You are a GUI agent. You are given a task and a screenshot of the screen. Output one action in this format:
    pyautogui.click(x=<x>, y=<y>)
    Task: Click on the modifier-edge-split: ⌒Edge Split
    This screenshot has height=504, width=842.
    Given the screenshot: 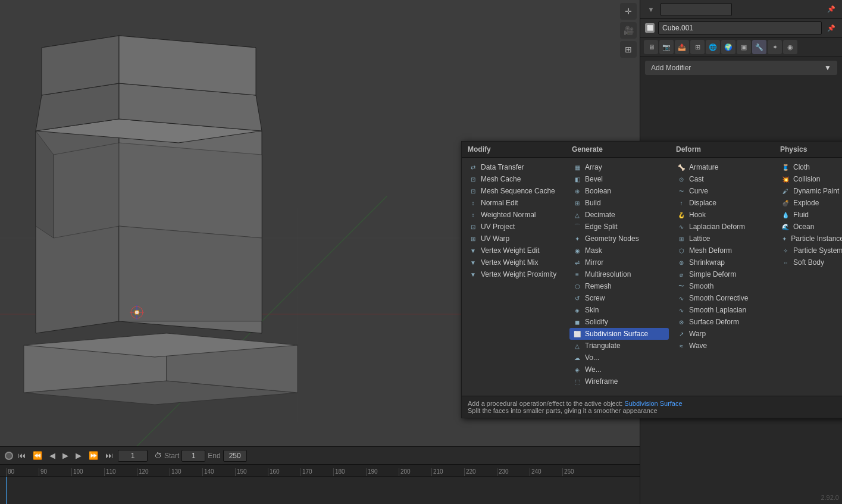 What is the action you would take?
    pyautogui.click(x=619, y=227)
    